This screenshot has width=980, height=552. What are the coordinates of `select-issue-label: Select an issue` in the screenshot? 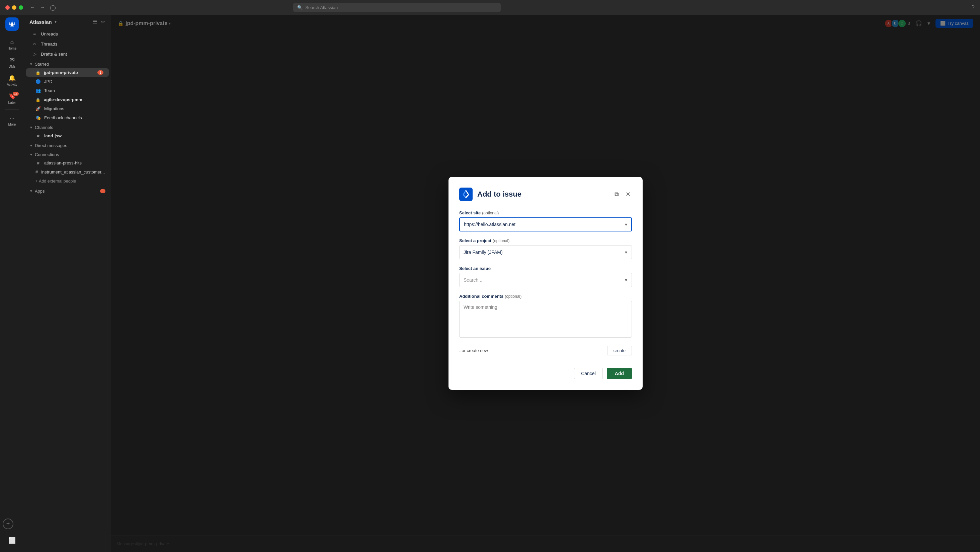 It's located at (546, 269).